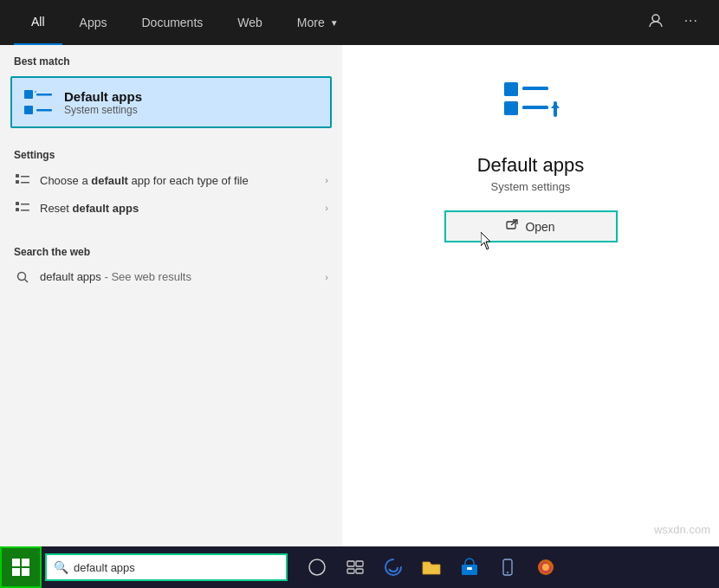  Describe the element at coordinates (172, 59) in the screenshot. I see `best-match-label: Best match` at that location.